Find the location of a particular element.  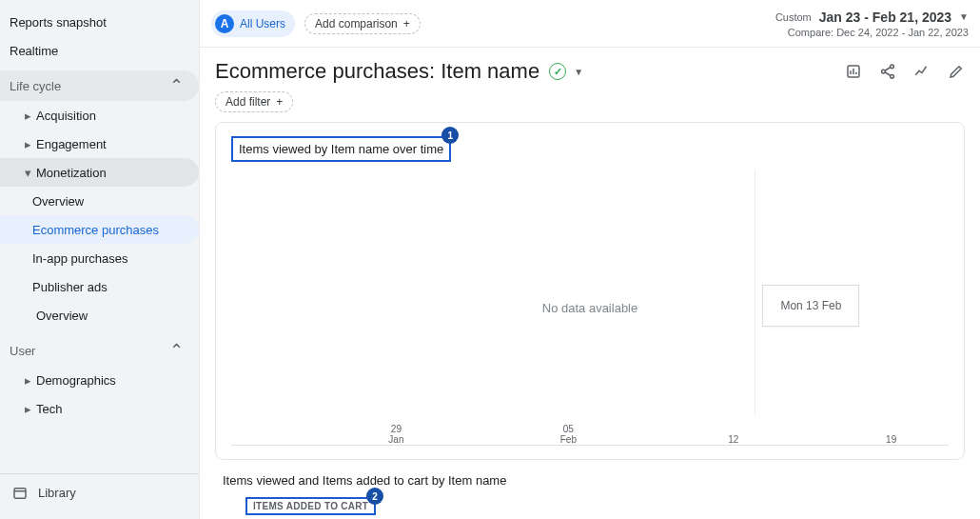

add-comparison-button: Add comparison + is located at coordinates (363, 24).